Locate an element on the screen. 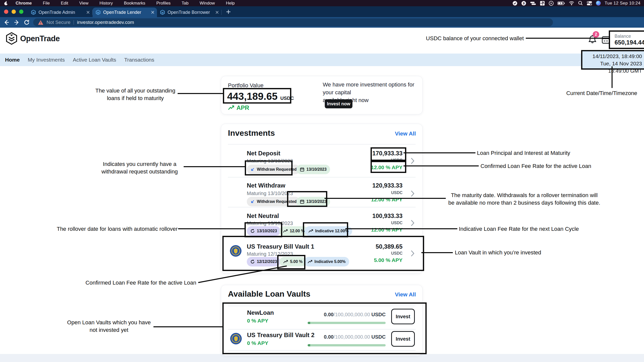 The height and width of the screenshot is (362, 644). row-title: Net Deposit is located at coordinates (264, 153).